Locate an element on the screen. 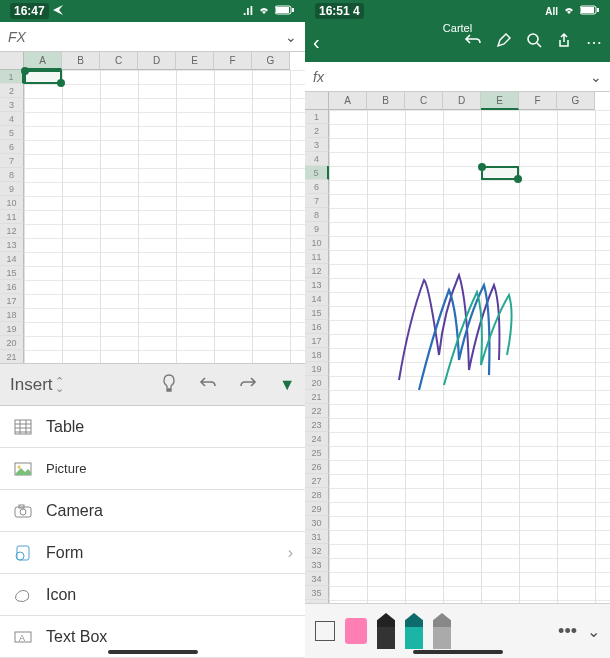 The width and height of the screenshot is (610, 658). row-header: 31 is located at coordinates (317, 537).